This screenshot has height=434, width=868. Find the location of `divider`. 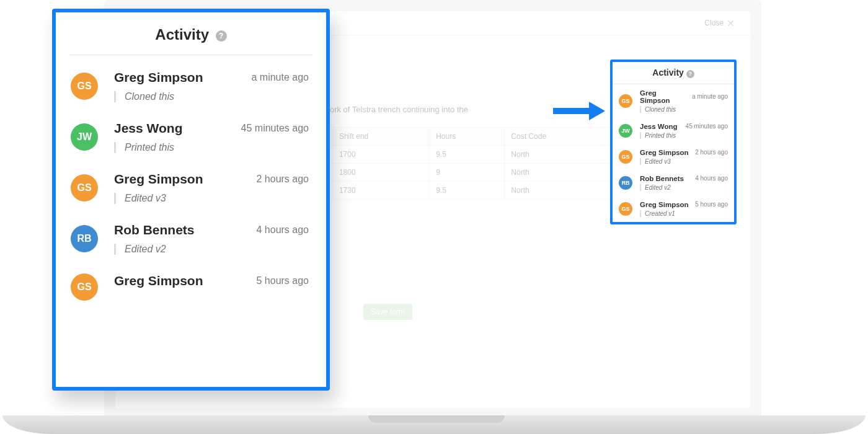

divider is located at coordinates (191, 55).